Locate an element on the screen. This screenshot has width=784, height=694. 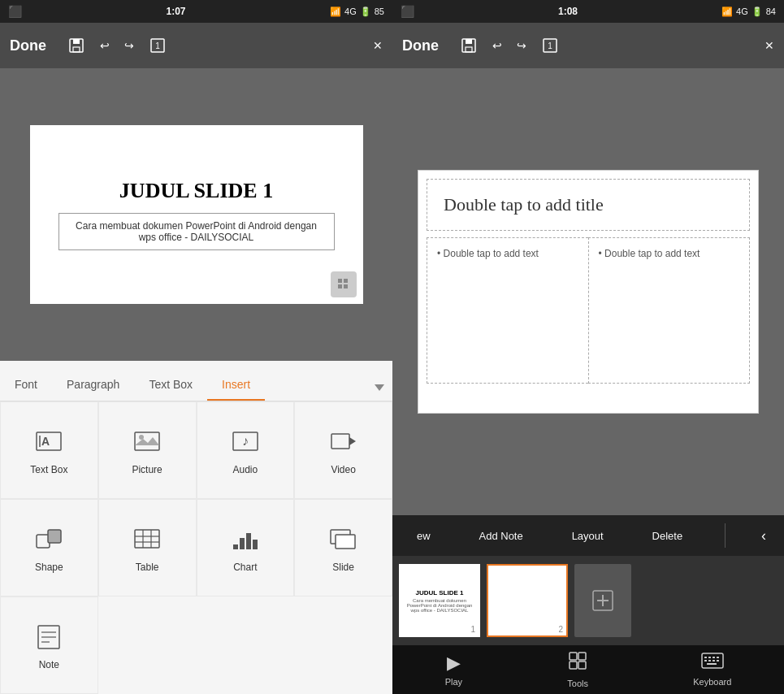
table-icon is located at coordinates (147, 539).